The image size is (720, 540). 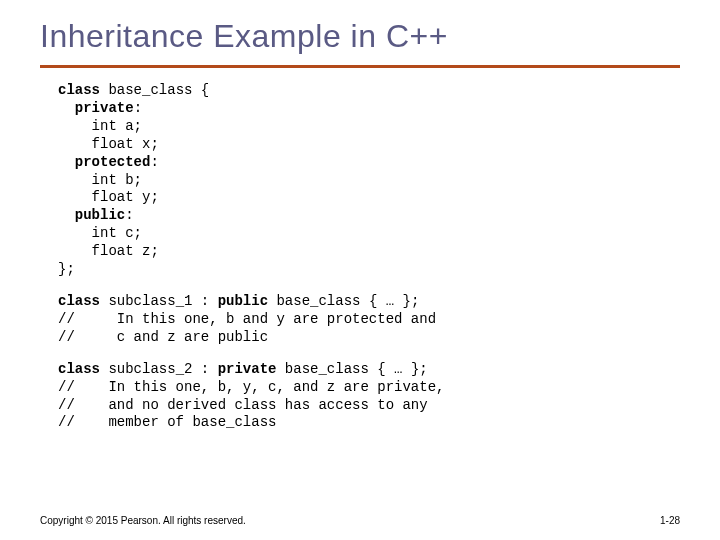 What do you see at coordinates (163, 337) in the screenshot?
I see `code-text: // c and z are public` at bounding box center [163, 337].